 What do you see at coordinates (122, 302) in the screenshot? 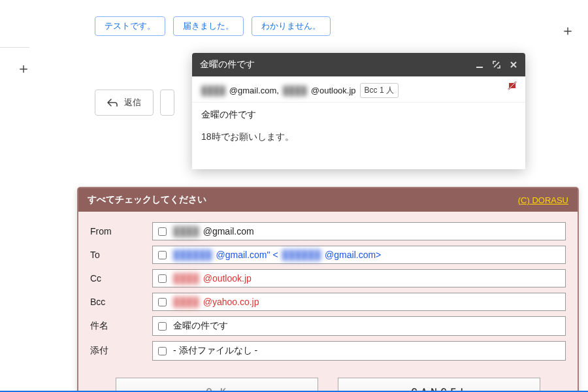
I see `label-bcc: Bcc` at bounding box center [122, 302].